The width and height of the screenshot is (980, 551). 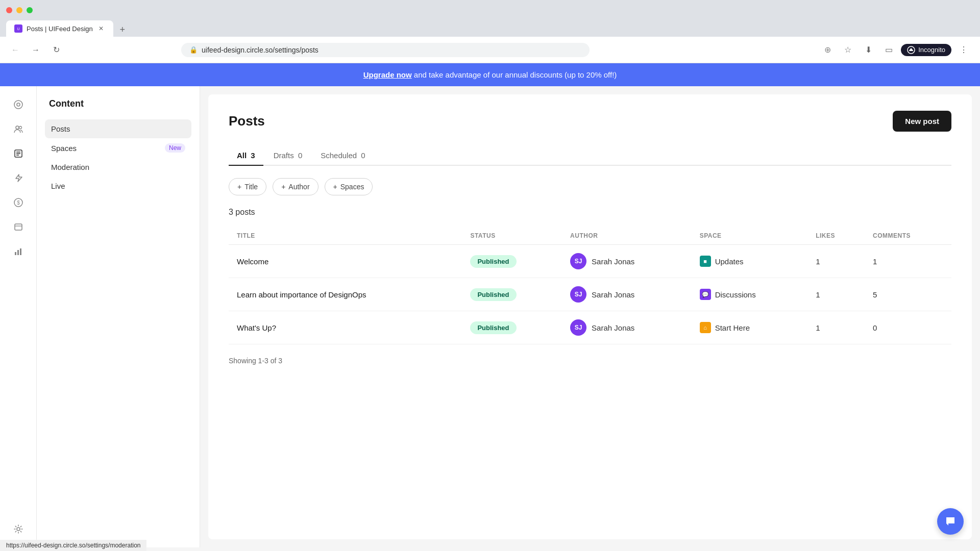 I want to click on sidebar-icon-money: $, so click(x=18, y=203).